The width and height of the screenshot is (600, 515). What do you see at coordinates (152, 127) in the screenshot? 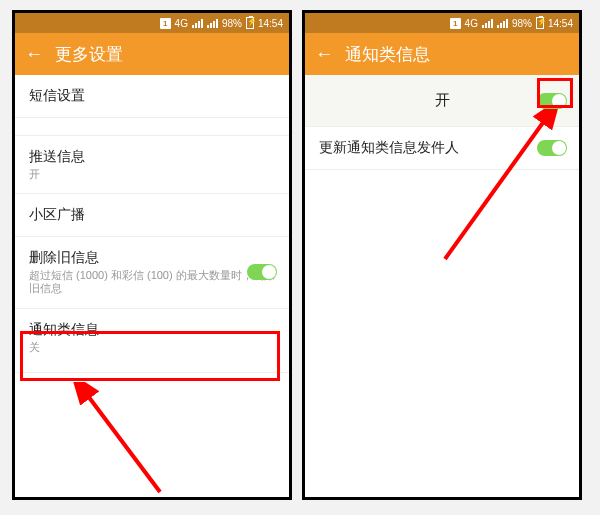
I see `section-gap` at bounding box center [152, 127].